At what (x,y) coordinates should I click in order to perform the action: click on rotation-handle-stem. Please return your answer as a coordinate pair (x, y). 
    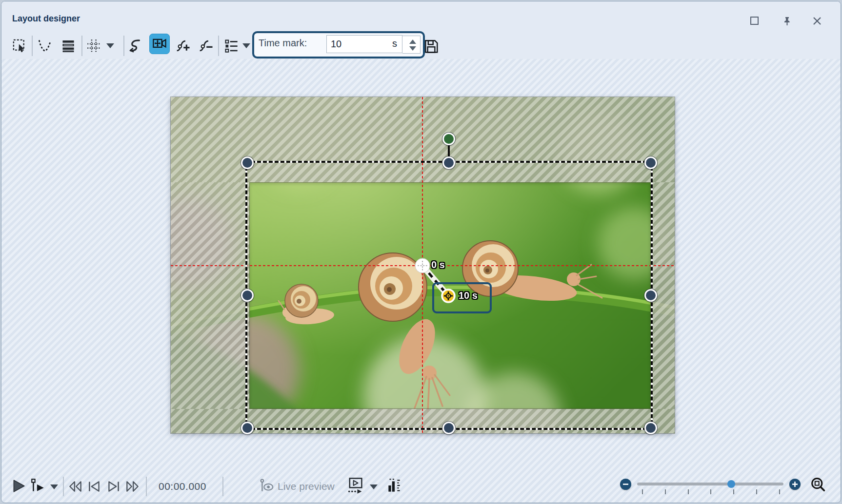
    Looking at the image, I should click on (449, 151).